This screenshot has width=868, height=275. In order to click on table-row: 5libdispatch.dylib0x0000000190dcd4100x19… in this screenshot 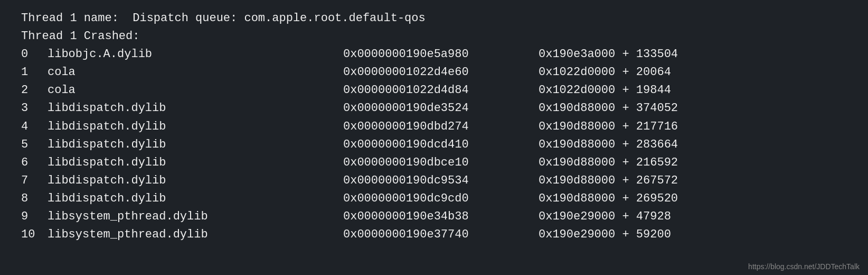, I will do `click(434, 145)`.